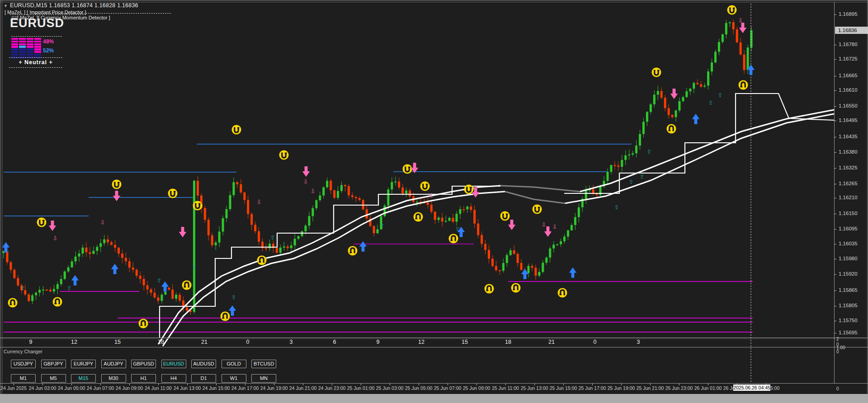  Describe the element at coordinates (752, 388) in the screenshot. I see `current-time-badge: 2025.06.26 04:45` at that location.